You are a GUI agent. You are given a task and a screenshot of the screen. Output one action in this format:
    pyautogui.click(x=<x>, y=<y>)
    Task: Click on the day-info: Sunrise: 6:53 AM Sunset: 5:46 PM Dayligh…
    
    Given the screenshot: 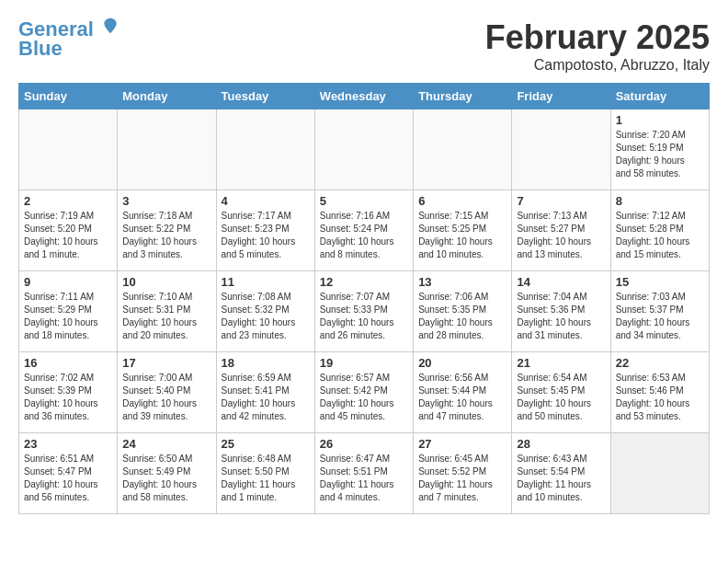 What is the action you would take?
    pyautogui.click(x=660, y=397)
    